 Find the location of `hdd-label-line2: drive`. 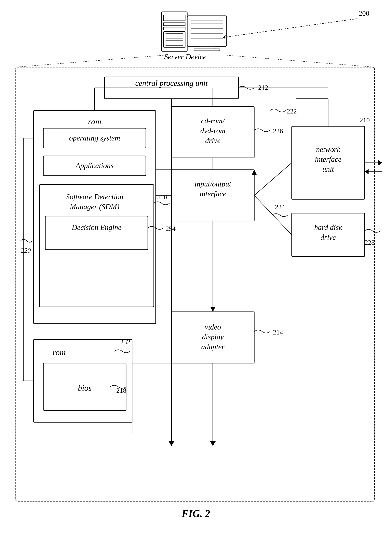

hdd-label-line2: drive is located at coordinates (328, 237).